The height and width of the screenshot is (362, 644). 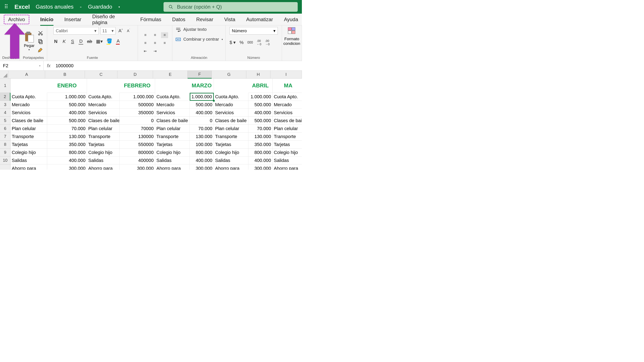 I want to click on cell-I1: MA, so click(x=287, y=85).